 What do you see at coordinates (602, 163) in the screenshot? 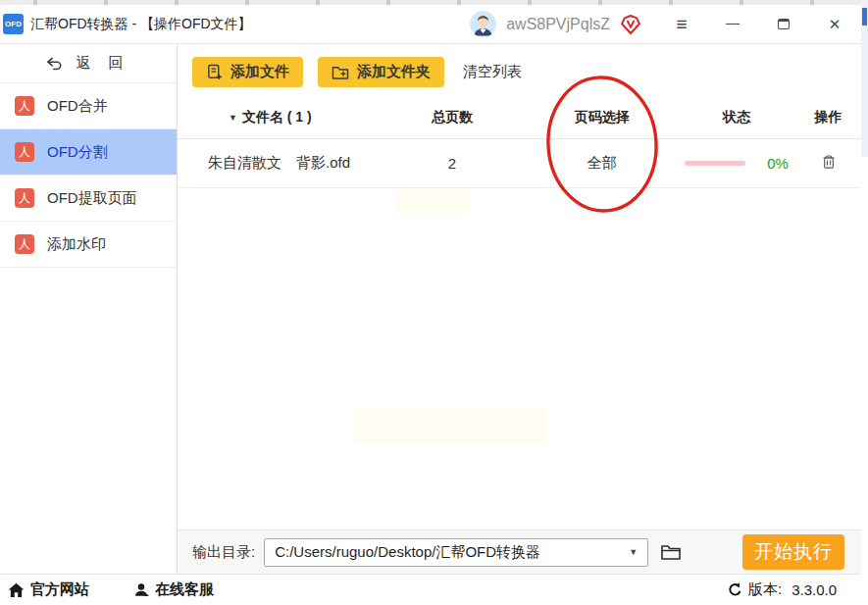
I see `page-selection-value: 全部` at bounding box center [602, 163].